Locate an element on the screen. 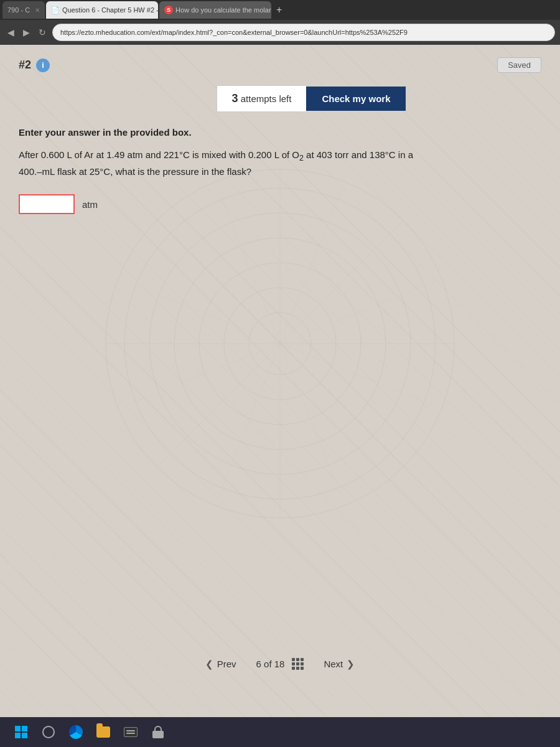 This screenshot has width=560, height=747. tab-790-close: ✕ is located at coordinates (37, 10).